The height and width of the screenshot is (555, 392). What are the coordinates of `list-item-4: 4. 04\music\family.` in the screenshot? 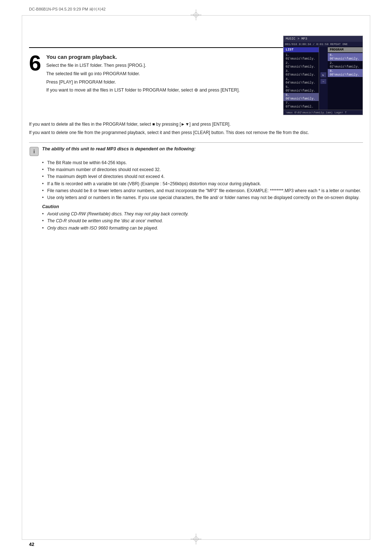 It's located at (301, 81).